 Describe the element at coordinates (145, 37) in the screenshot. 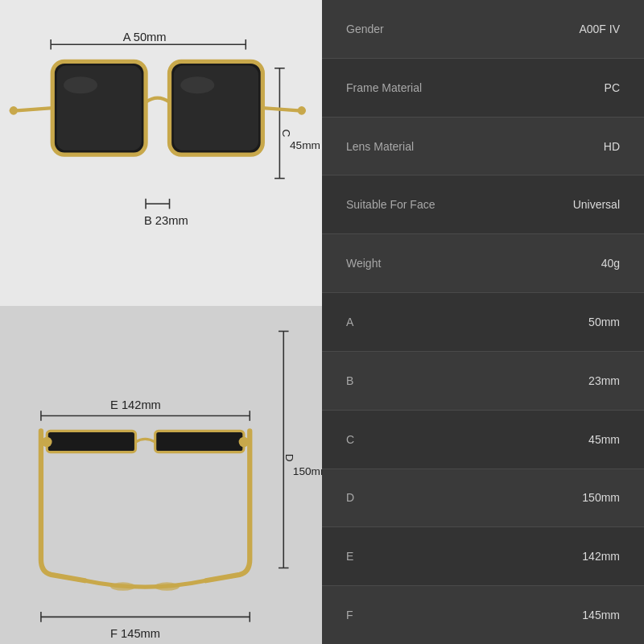

I see `svg-text: A 50mm` at that location.